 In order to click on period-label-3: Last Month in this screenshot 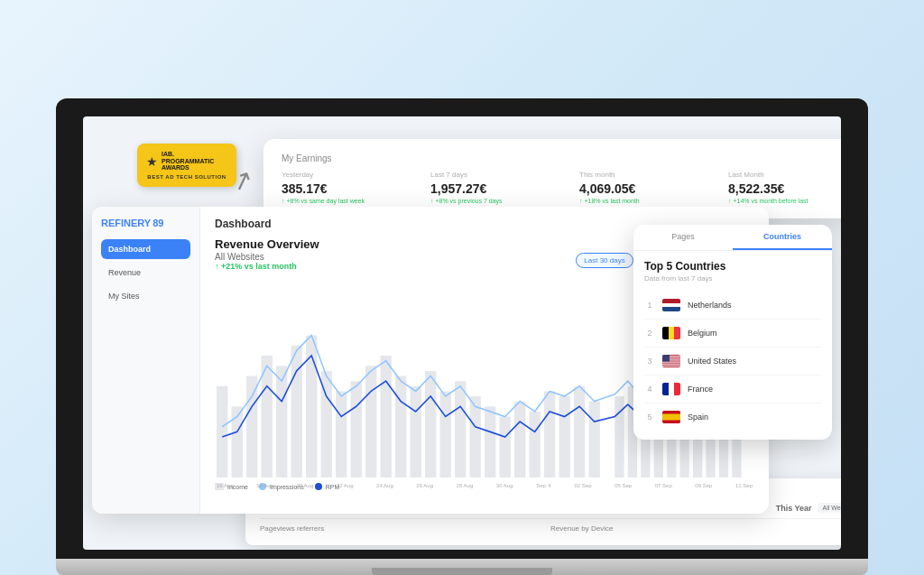, I will do `click(785, 175)`.